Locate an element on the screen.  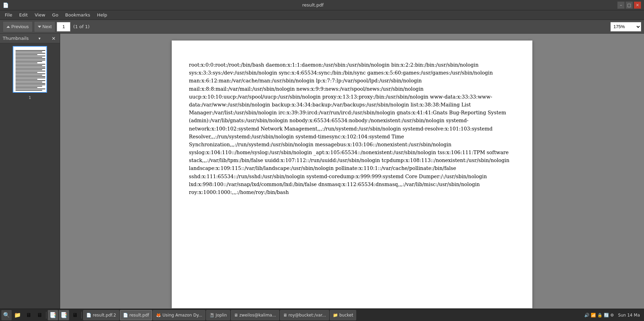
taskbar-network-icon: 📶 is located at coordinates (594, 315).